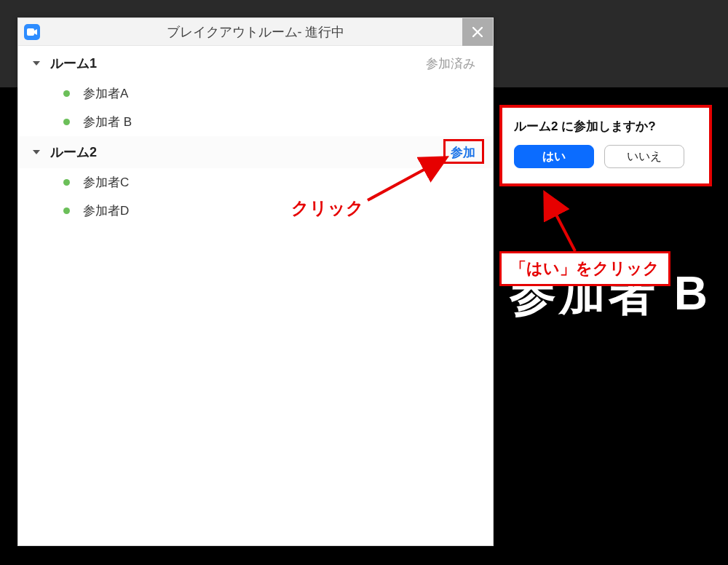  Describe the element at coordinates (106, 182) in the screenshot. I see `participant-name: 参加者C` at that location.